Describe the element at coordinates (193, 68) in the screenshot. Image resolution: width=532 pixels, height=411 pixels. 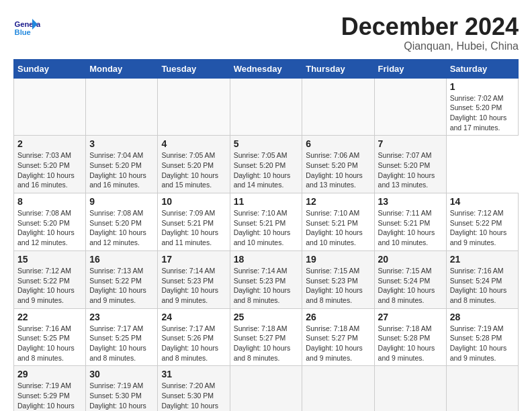
I see `header-tuesday: Tuesday` at that location.